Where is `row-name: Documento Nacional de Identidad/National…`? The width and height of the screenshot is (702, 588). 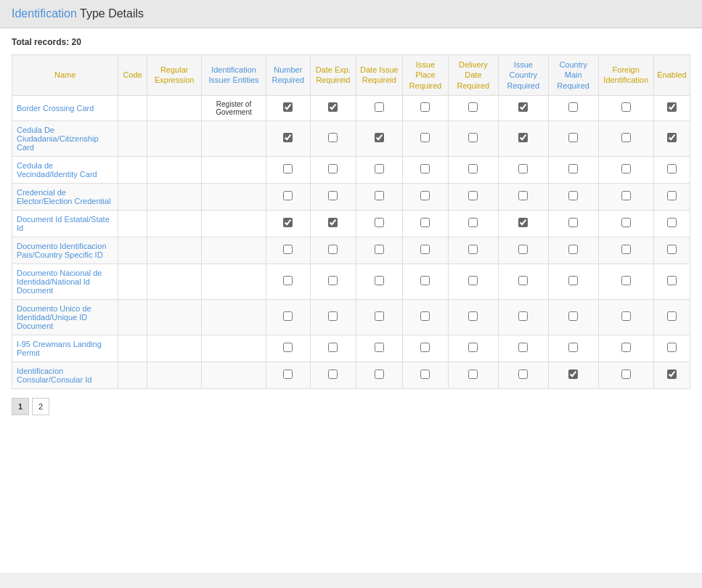
row-name: Documento Nacional de Identidad/National… is located at coordinates (65, 282).